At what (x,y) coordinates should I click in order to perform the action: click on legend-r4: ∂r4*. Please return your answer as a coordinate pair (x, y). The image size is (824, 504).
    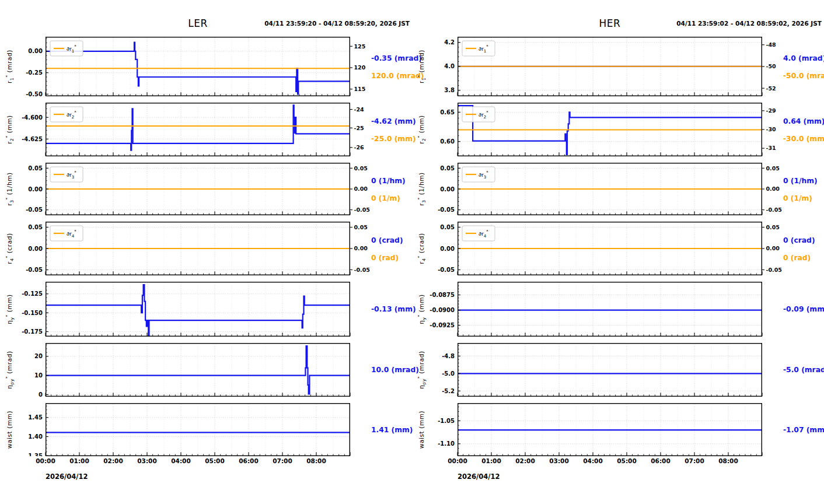
    Looking at the image, I should click on (479, 233).